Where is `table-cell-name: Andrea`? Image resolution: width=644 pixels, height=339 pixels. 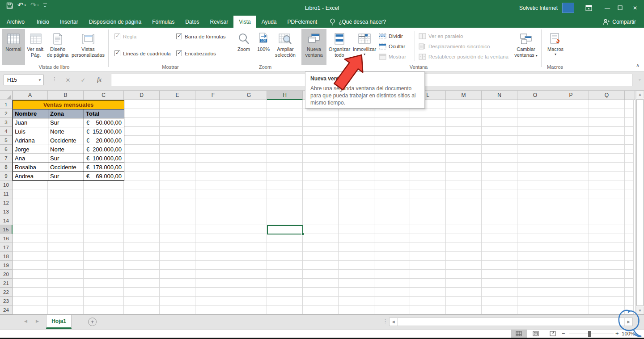
table-cell-name: Andrea is located at coordinates (30, 176).